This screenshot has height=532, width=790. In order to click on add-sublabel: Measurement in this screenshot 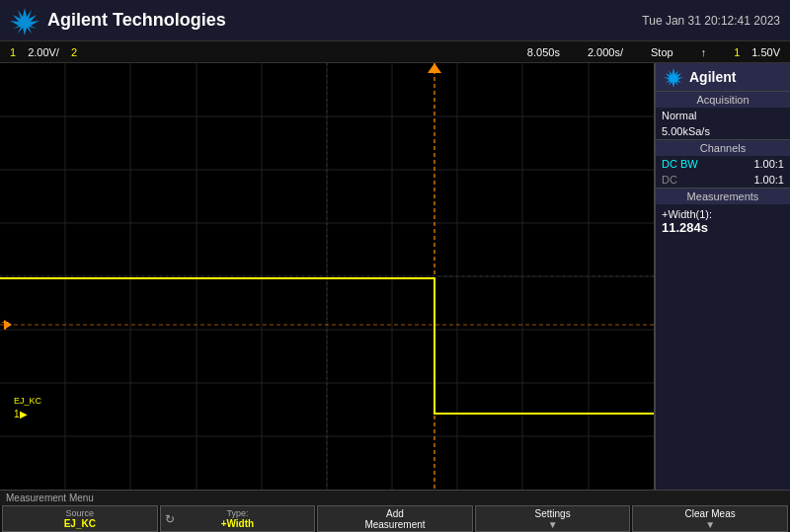, I will do `click(395, 525)`.